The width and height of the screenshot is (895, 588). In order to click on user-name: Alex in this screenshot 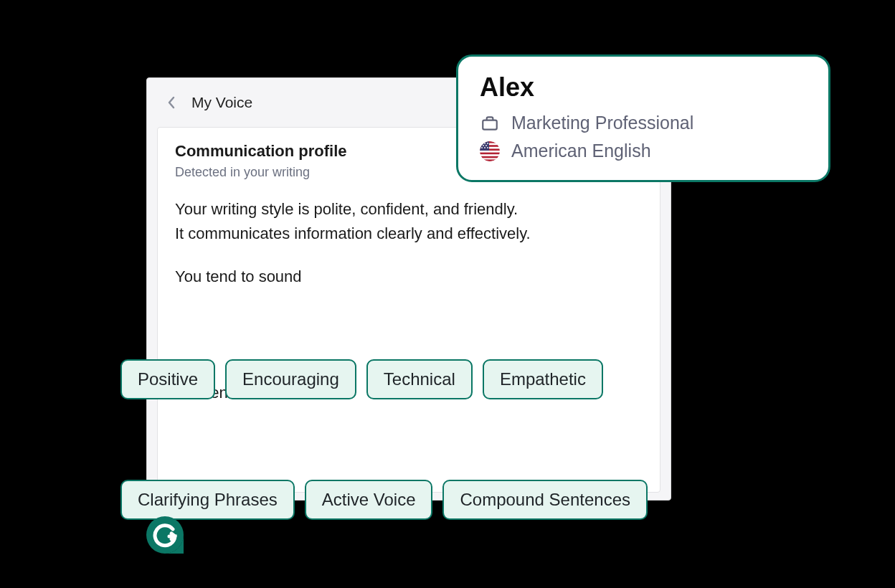, I will do `click(643, 87)`.